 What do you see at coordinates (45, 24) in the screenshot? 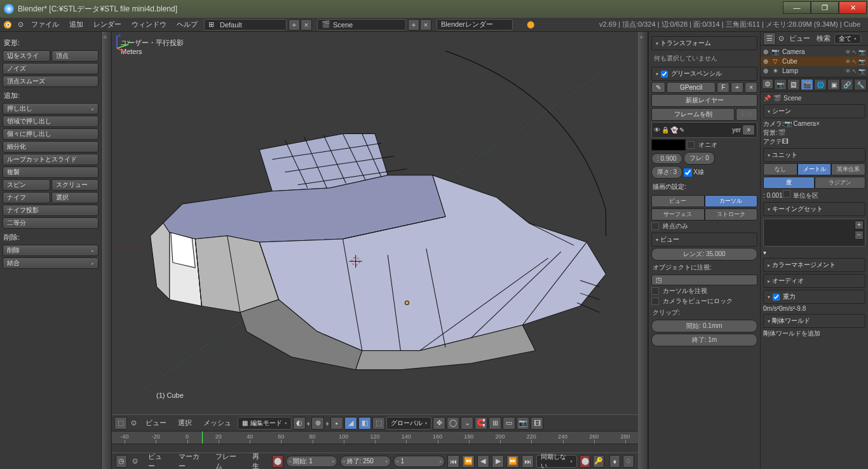
I see `menu-file: ファイル` at bounding box center [45, 24].